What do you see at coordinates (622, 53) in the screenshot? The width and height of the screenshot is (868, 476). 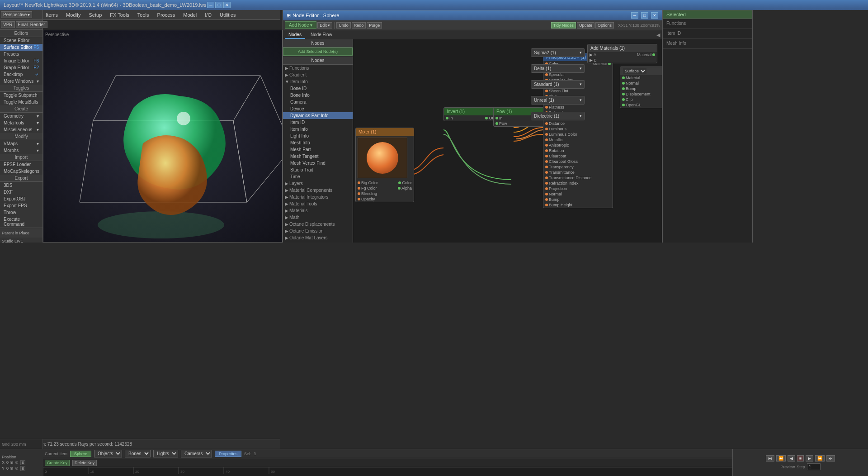 I see `add-materials-node: Add Materials (1) ▶ A Material ▶ B` at bounding box center [622, 53].